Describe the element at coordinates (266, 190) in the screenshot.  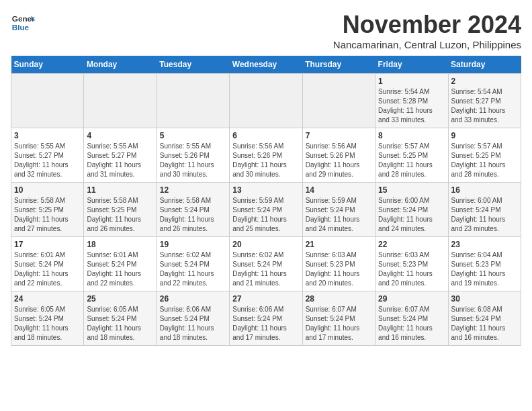
I see `day-number: 13` at that location.